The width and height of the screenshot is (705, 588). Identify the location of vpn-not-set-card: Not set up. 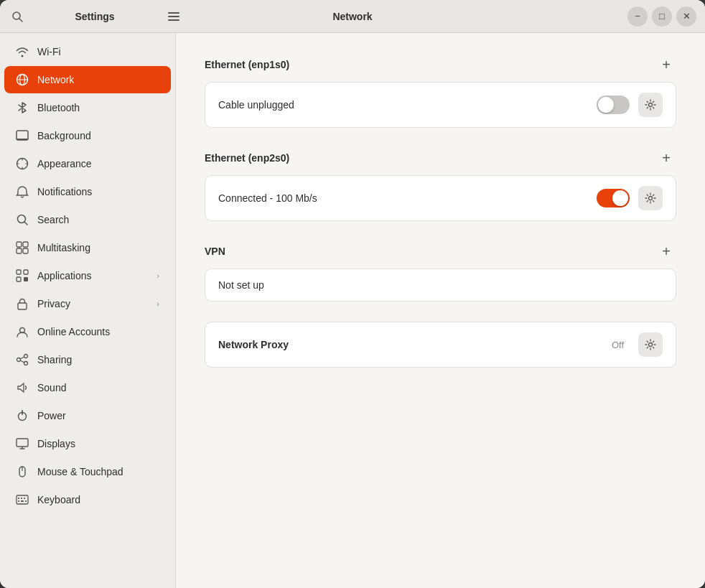
(441, 285).